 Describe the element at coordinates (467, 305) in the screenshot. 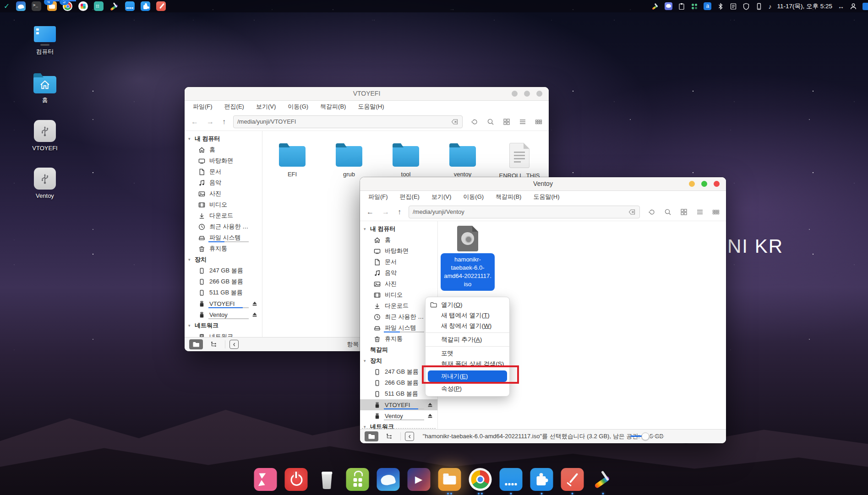

I see `context-item-open: 열기(O)` at that location.